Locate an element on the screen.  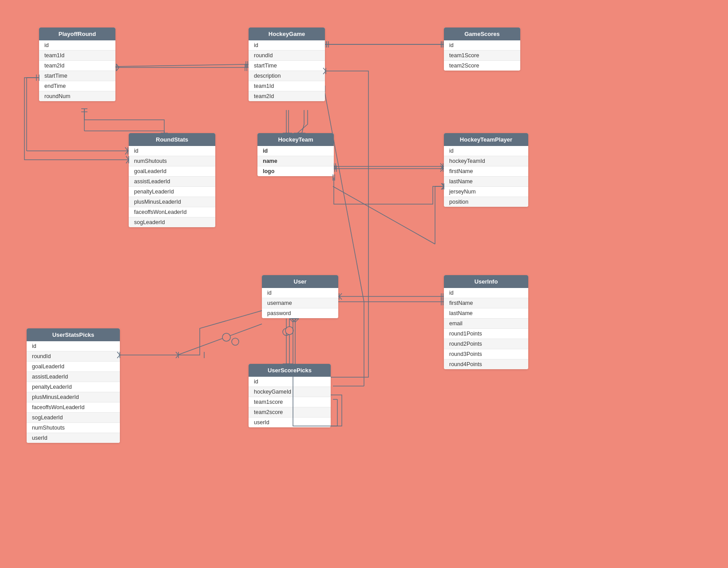
field-ui-id: id is located at coordinates (486, 293).